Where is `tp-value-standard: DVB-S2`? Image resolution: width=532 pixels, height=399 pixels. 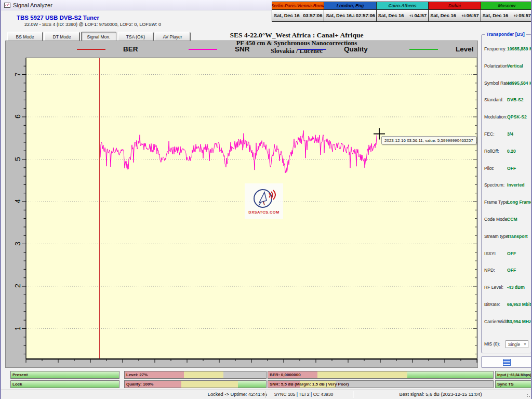
tp-value-standard: DVB-S2 is located at coordinates (515, 100).